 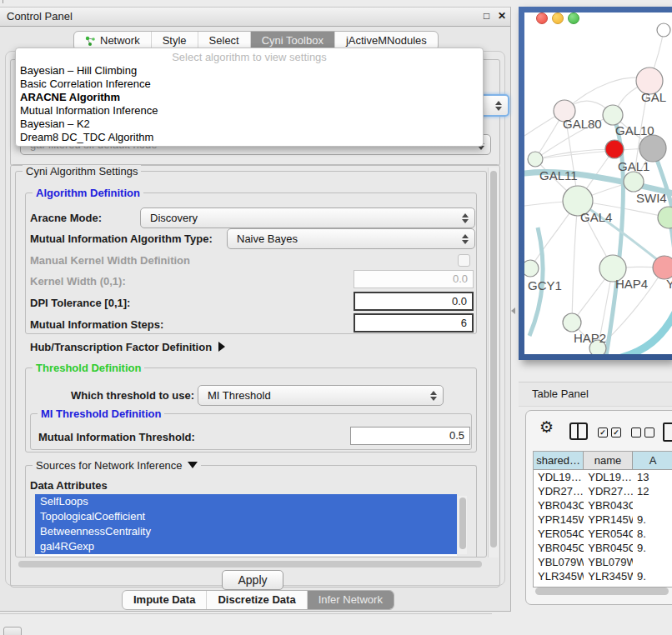 I want to click on network-node-label: GAL1, so click(x=634, y=167).